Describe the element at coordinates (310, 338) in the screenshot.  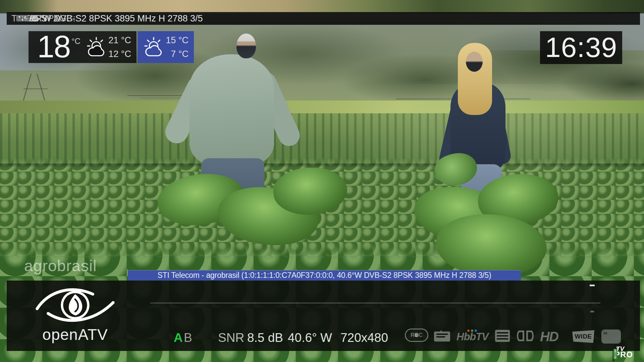
I see `orbital-position: 40.6° W` at that location.